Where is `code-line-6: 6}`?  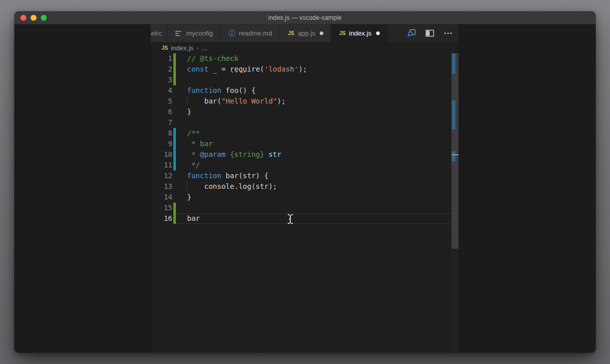
code-line-6: 6} is located at coordinates (304, 112).